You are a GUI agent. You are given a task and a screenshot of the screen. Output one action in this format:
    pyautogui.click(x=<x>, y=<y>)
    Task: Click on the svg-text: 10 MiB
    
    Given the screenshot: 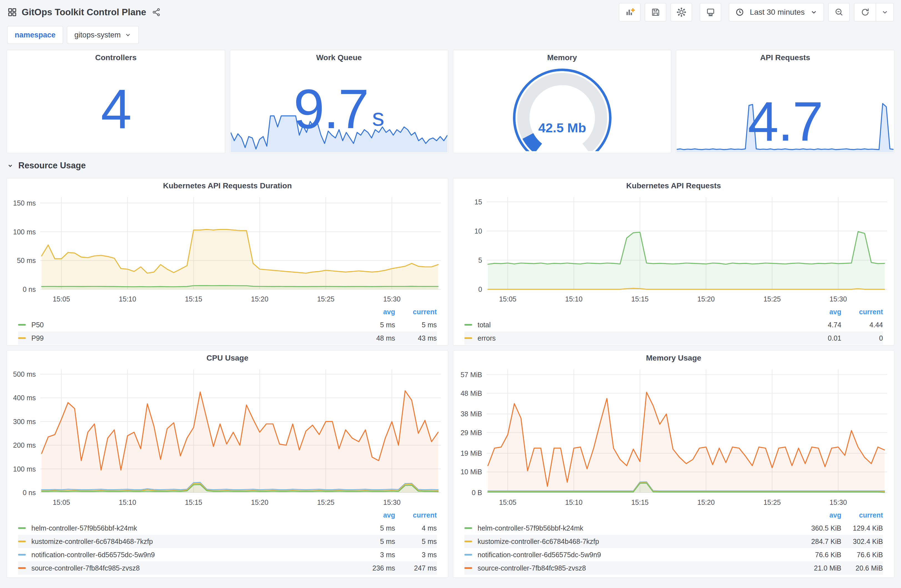 What is the action you would take?
    pyautogui.click(x=471, y=472)
    